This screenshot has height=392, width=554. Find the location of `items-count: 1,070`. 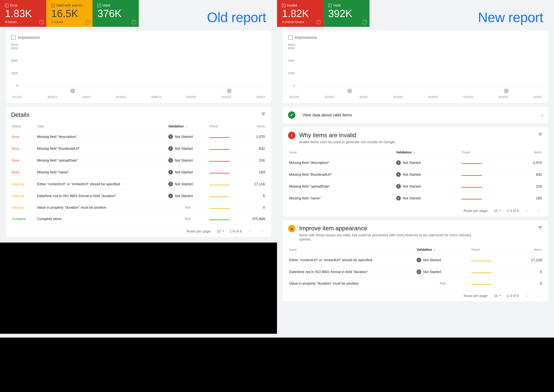

items-count: 1,070 is located at coordinates (529, 163).